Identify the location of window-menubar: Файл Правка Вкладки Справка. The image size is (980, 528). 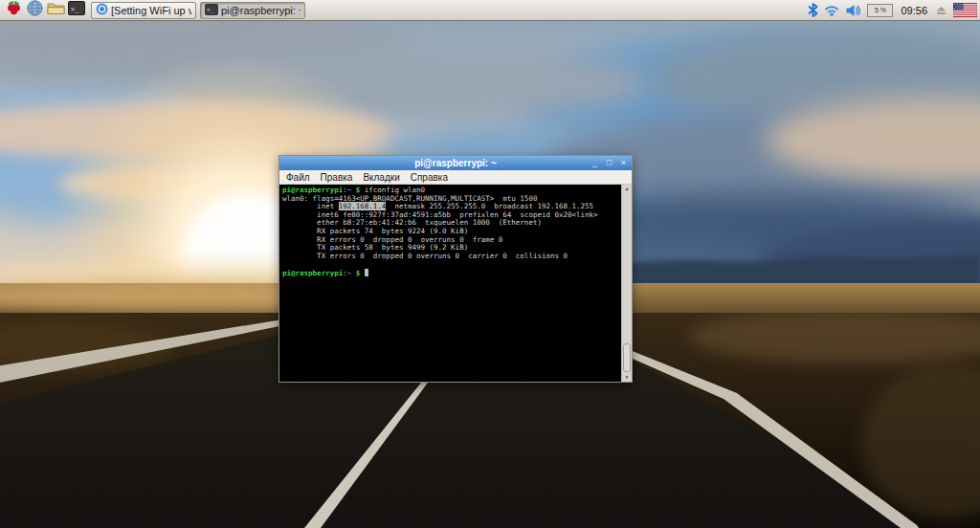
(456, 178).